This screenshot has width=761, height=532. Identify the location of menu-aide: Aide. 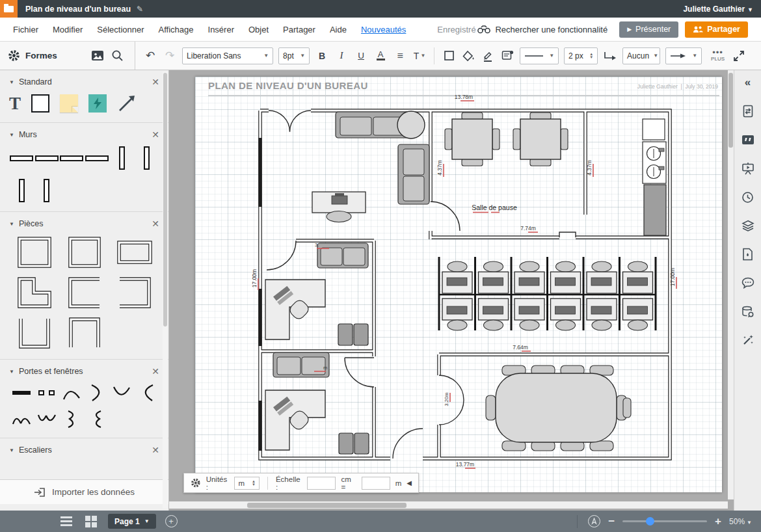
(338, 30).